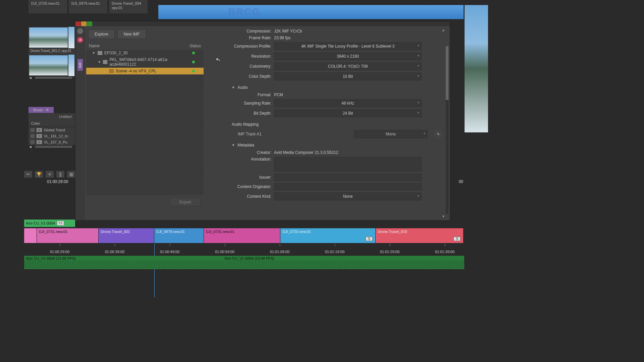 Image resolution: width=644 pixels, height=362 pixels. I want to click on untitled-label: Untitled, so click(65, 117).